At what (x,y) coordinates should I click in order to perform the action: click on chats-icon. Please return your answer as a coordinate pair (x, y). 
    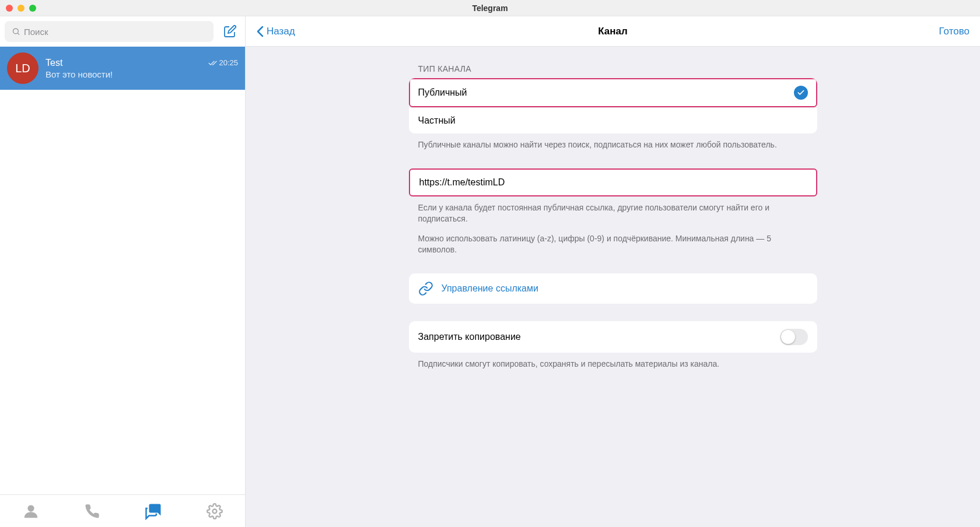
    Looking at the image, I should click on (153, 511).